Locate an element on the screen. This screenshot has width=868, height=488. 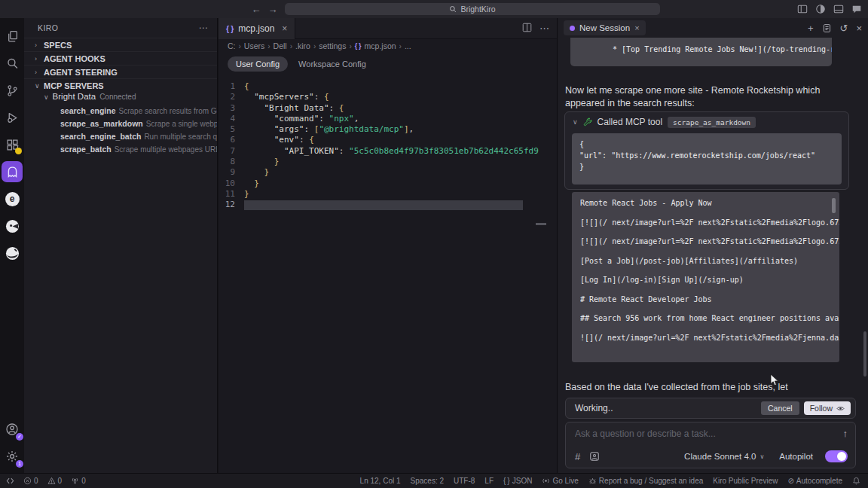
sidebar-title: KIRO is located at coordinates (48, 28).